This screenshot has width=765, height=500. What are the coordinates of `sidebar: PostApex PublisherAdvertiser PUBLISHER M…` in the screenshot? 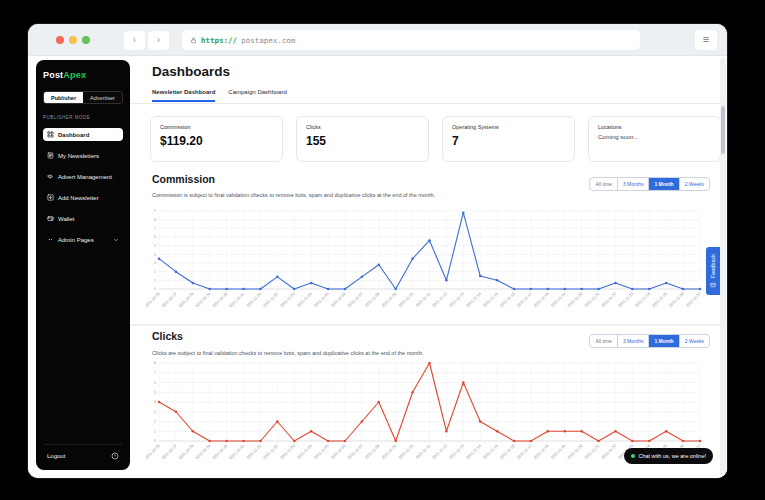 It's located at (83, 265).